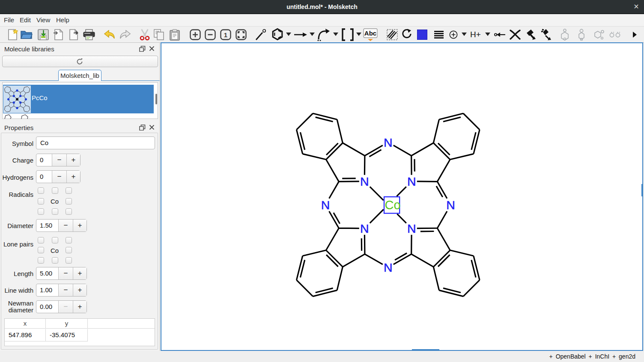  I want to click on svg-text: H+, so click(475, 35).